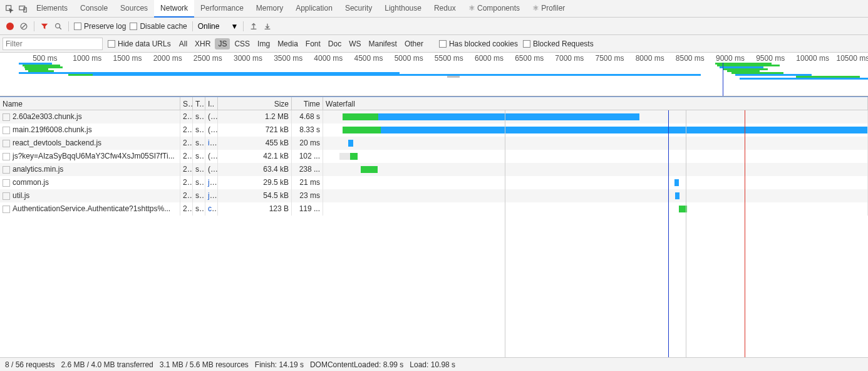  I want to click on cell-size: 1.2 MB, so click(255, 117).